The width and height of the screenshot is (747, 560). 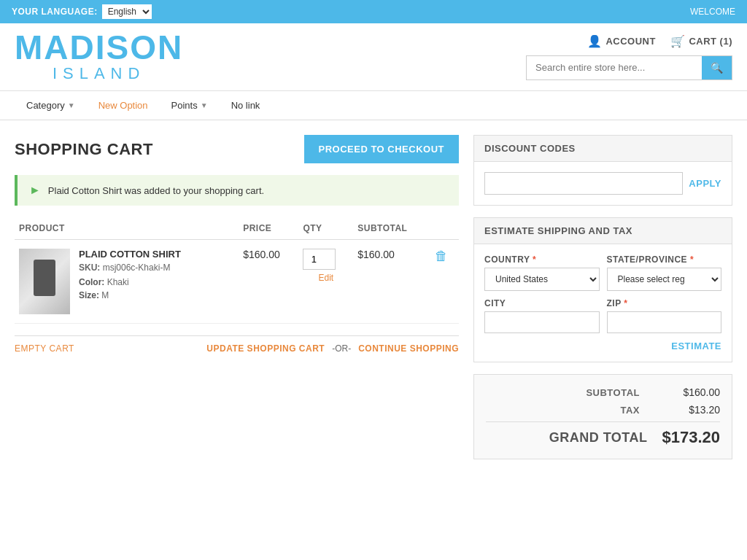 What do you see at coordinates (665, 260) in the screenshot?
I see `state-label: STATE/PROVINCE *` at bounding box center [665, 260].